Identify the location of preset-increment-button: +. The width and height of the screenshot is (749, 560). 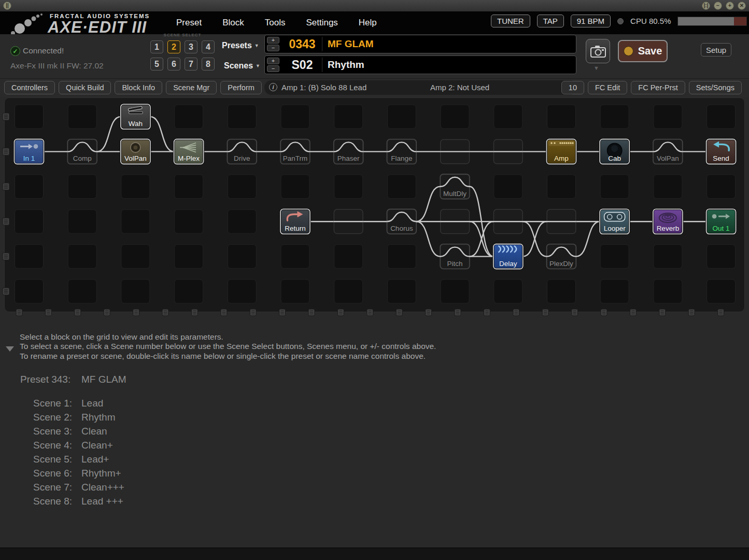
(273, 40).